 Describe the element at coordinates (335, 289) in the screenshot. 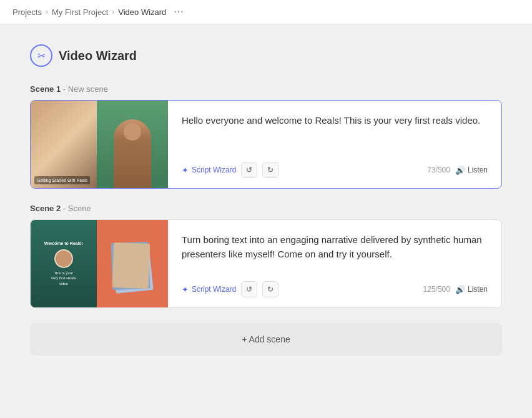

I see `scene-2-controls: ✦ Script Wizard ↺ ↻ 125/500 🔊 Listen` at that location.